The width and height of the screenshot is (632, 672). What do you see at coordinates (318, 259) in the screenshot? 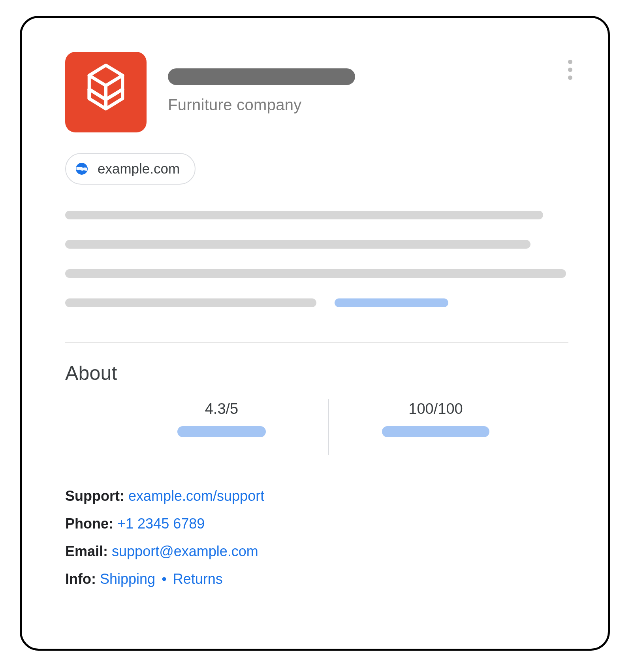
I see `description-placeholder` at bounding box center [318, 259].